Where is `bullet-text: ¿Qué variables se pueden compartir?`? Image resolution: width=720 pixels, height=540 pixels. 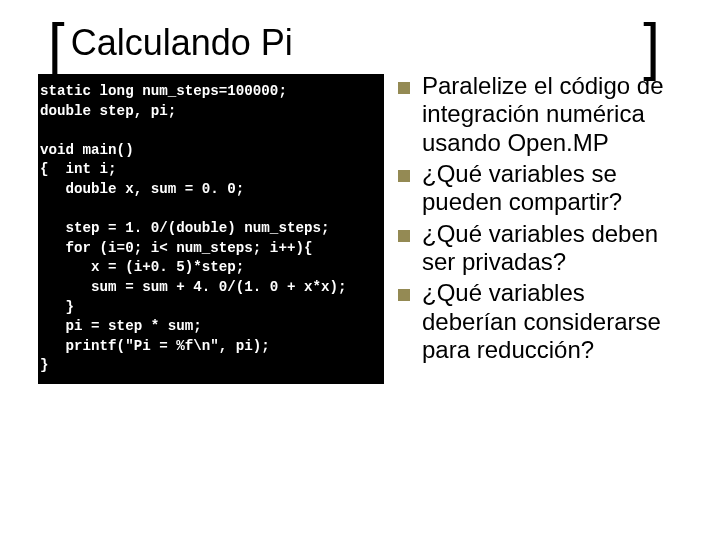
bullet-text: ¿Qué variables se pueden compartir? is located at coordinates (552, 188).